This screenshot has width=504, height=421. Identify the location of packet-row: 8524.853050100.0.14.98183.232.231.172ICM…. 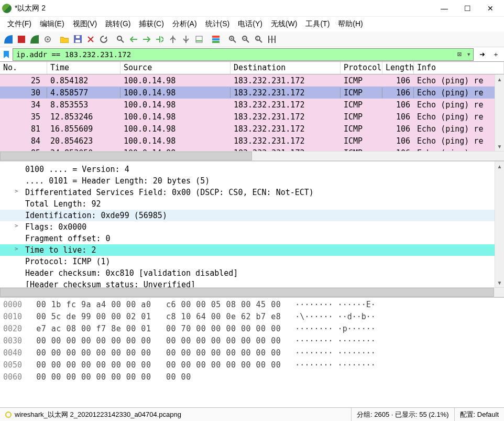
(252, 149).